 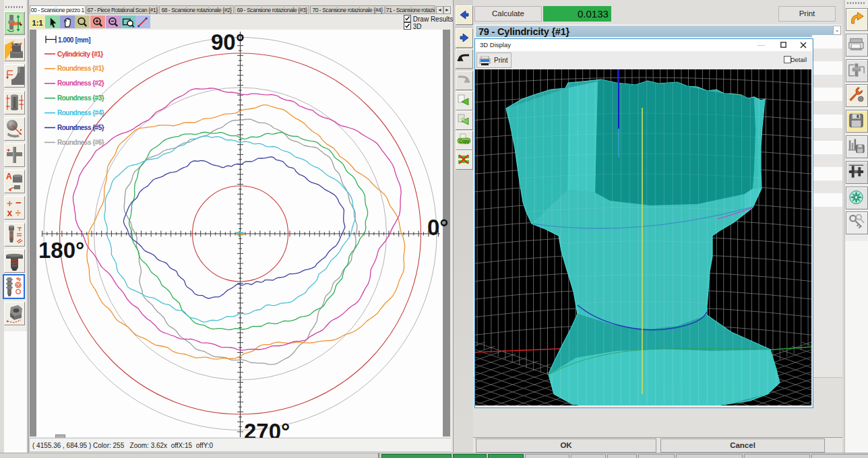 I want to click on svg-text: x, so click(x=10, y=213).